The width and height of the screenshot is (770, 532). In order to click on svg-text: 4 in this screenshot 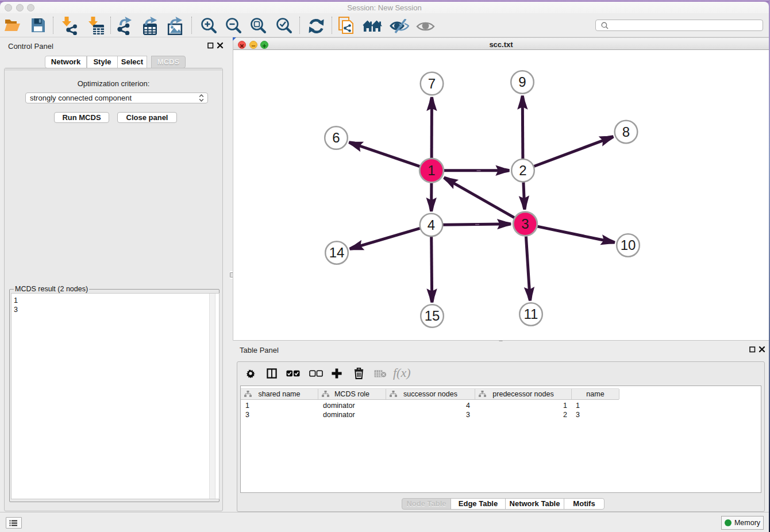, I will do `click(431, 225)`.